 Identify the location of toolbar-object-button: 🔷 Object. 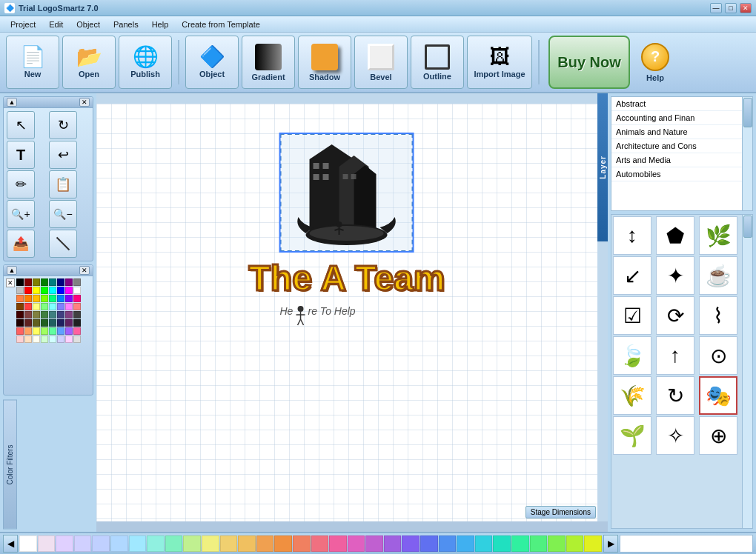
(212, 62).